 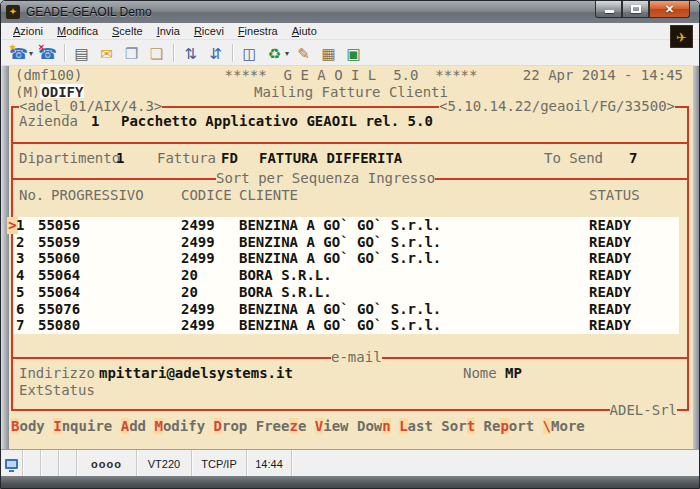 I want to click on command-drop: Drop, so click(x=231, y=426).